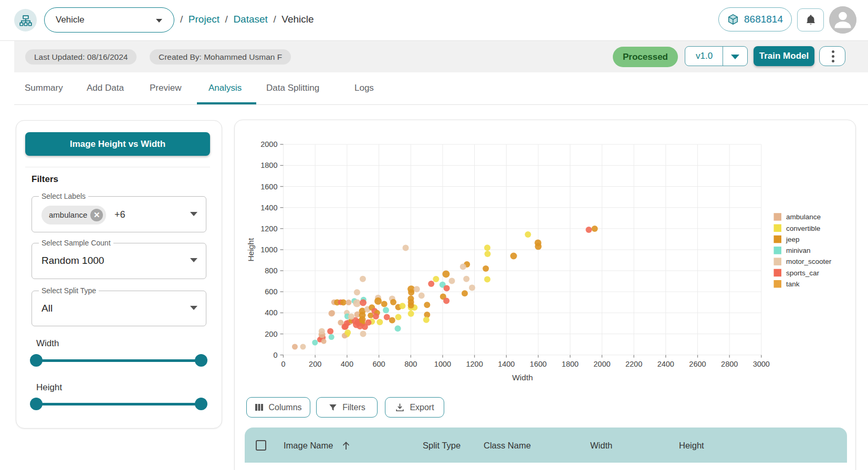 This screenshot has width=868, height=470. What do you see at coordinates (697, 364) in the screenshot?
I see `svg-text: 2600` at bounding box center [697, 364].